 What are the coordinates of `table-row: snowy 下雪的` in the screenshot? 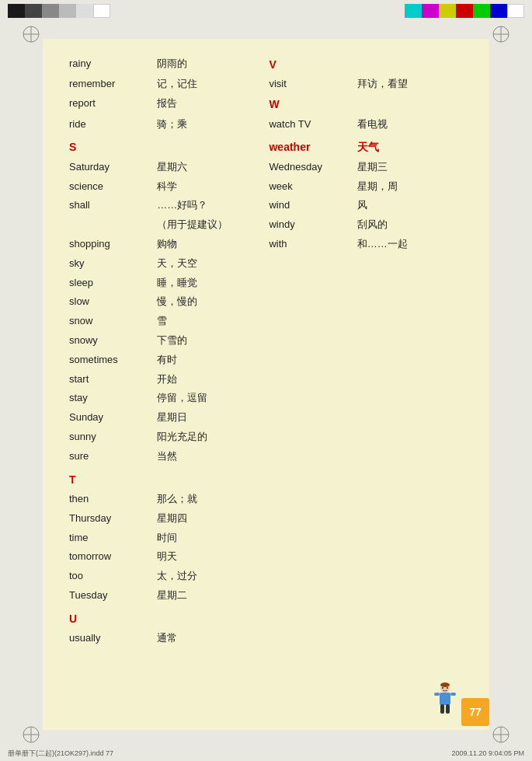 It's located at (266, 340).